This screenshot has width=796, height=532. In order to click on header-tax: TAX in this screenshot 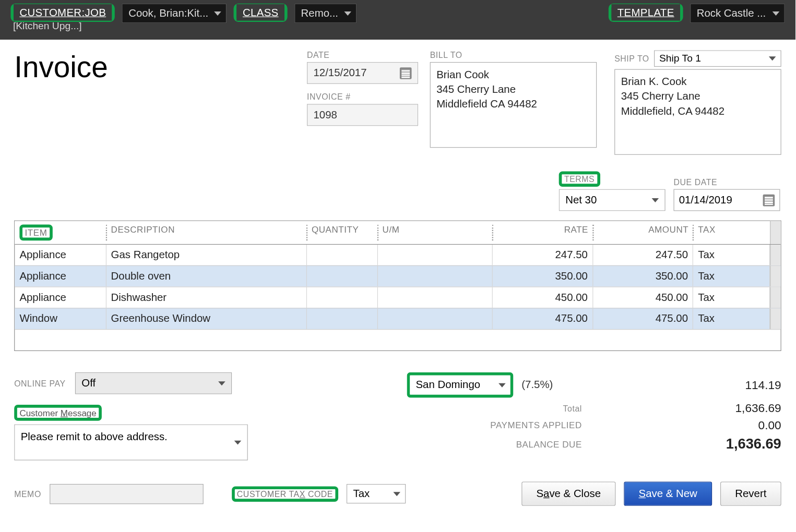, I will do `click(732, 233)`.